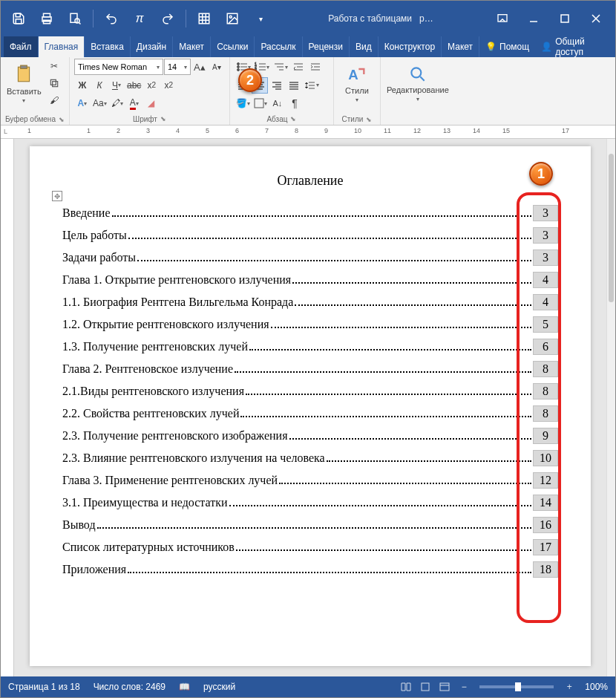  What do you see at coordinates (47, 19) in the screenshot?
I see `print-button` at bounding box center [47, 19].